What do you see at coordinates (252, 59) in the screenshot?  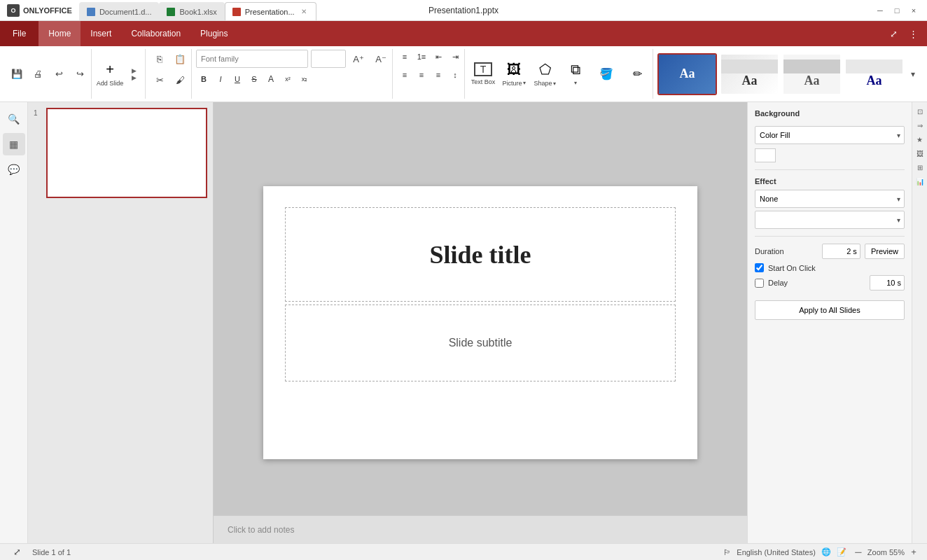 I see `font-family-input` at bounding box center [252, 59].